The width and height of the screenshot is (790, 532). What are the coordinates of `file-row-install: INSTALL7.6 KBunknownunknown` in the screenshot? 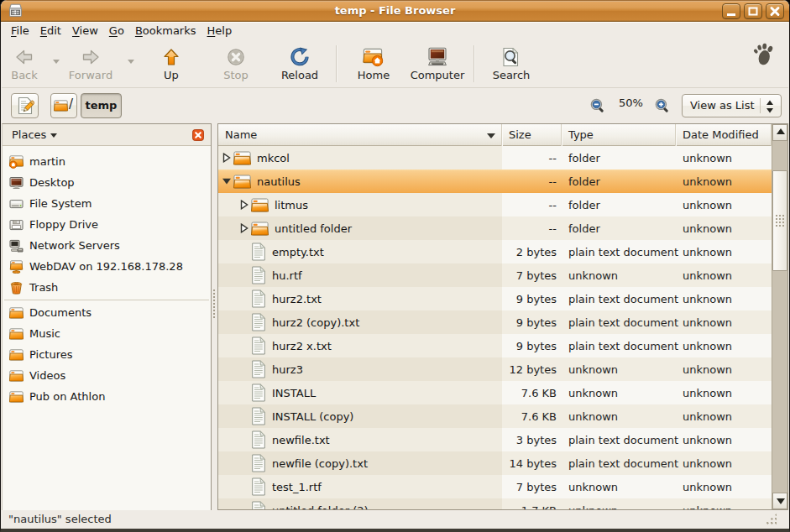 It's located at (495, 393).